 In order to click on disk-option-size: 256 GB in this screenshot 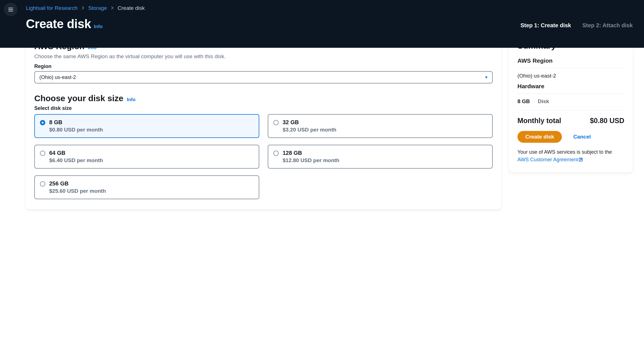, I will do `click(78, 184)`.